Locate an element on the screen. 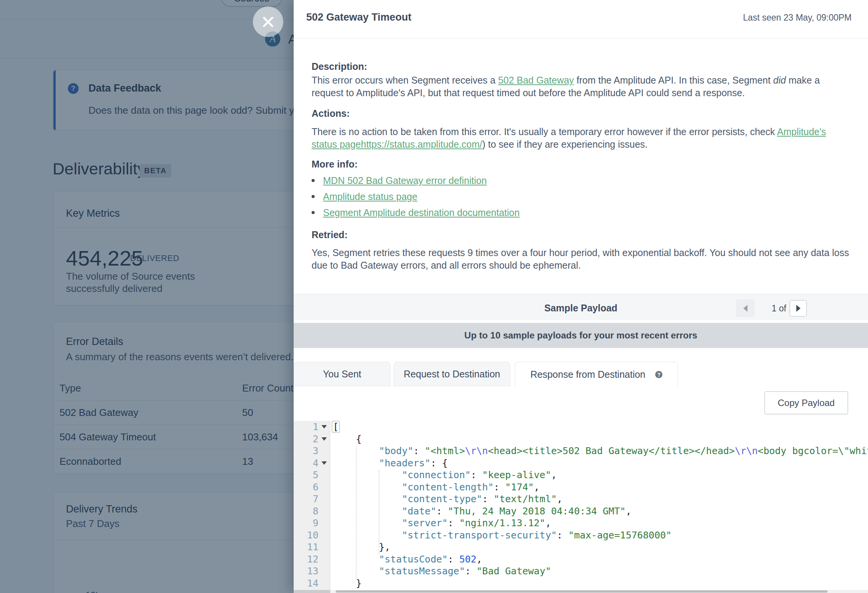 The height and width of the screenshot is (593, 868). gutter-line: 12 is located at coordinates (312, 559).